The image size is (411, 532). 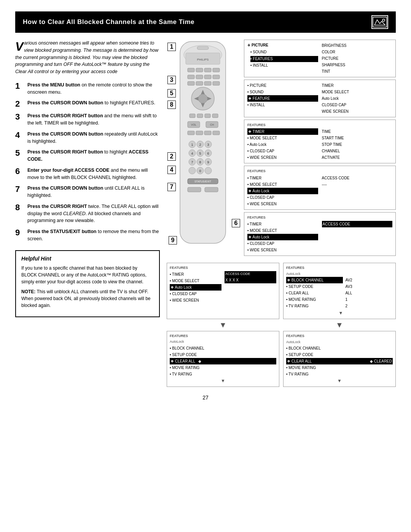 I want to click on svg-text: STATUS/EXIT, so click(x=203, y=181).